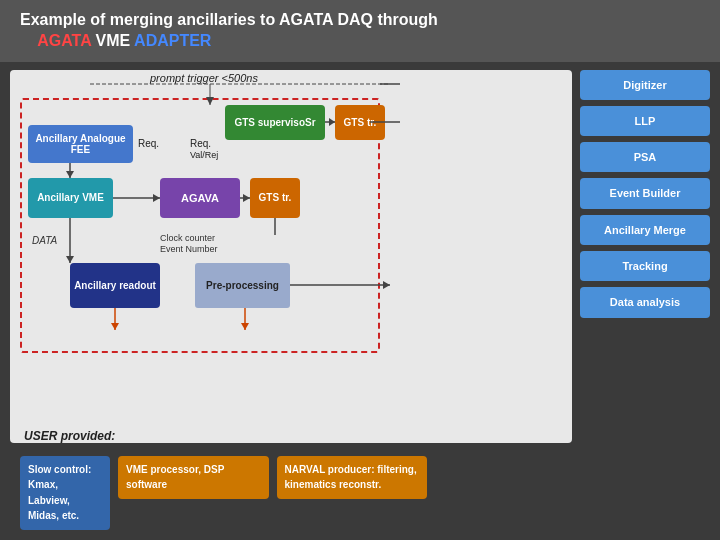 This screenshot has width=720, height=540. I want to click on ancillary-readout-box: Ancillary readout, so click(115, 286).